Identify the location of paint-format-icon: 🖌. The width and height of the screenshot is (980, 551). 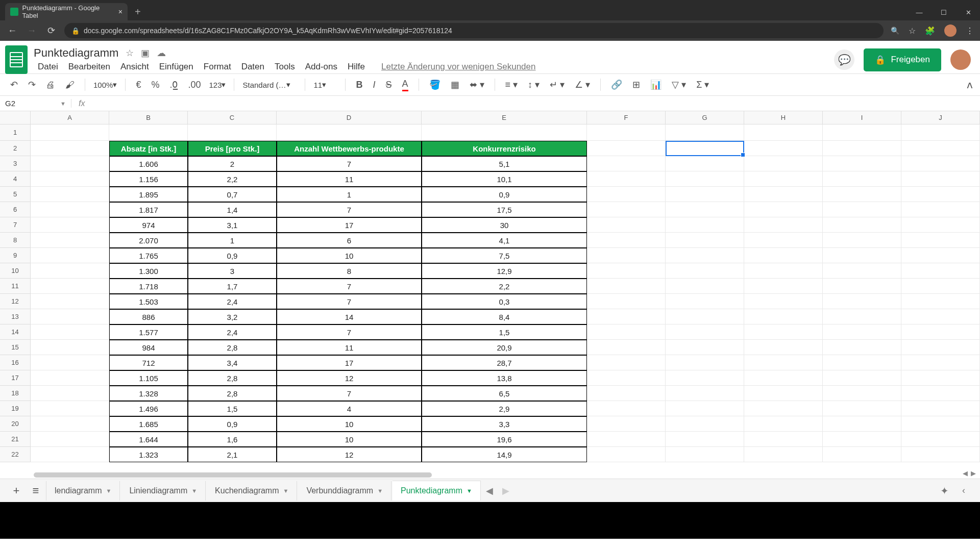
(70, 85).